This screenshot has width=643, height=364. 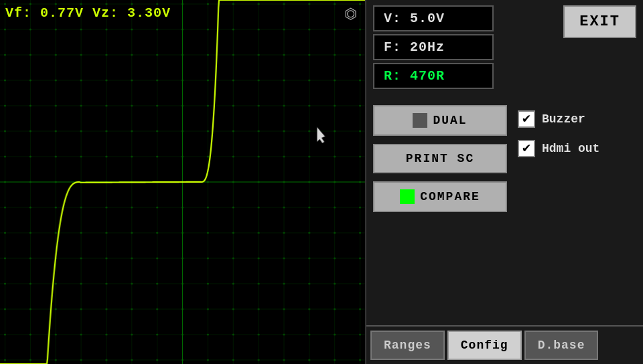 What do you see at coordinates (433, 47) in the screenshot?
I see `metrics-column: V: 5.0V F: 20Hz R: 470R` at bounding box center [433, 47].